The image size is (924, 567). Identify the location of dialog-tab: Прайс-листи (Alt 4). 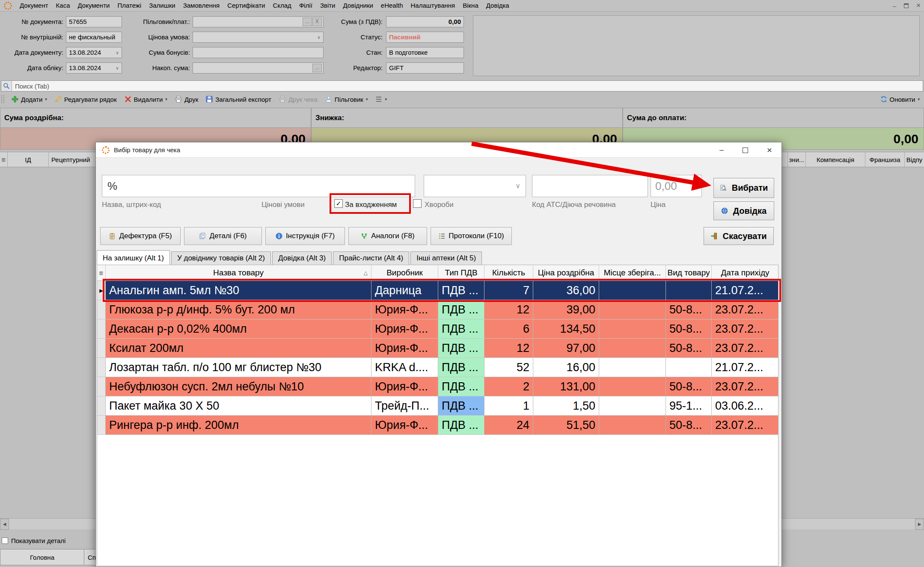
(371, 258).